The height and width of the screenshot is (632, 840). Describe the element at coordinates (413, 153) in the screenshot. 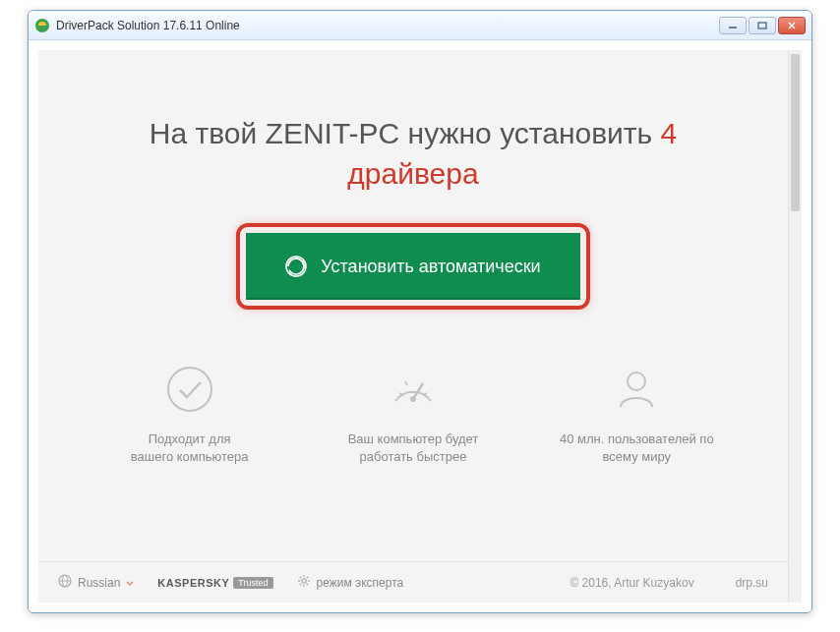

I see `headline: На твой ZENIT-PC нужно установить 4 драй…` at that location.